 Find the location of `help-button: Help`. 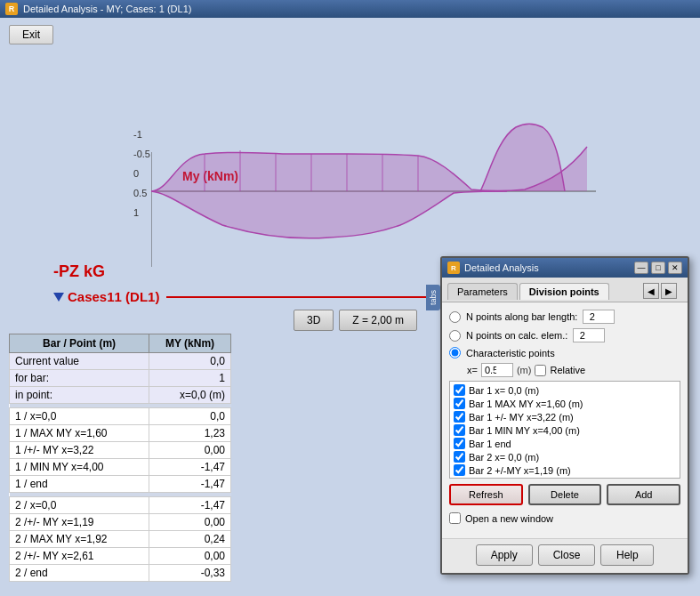

help-button: Help is located at coordinates (627, 555).